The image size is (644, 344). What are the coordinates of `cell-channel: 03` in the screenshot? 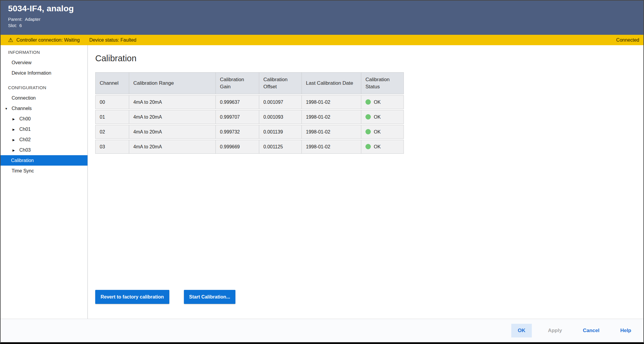 It's located at (112, 147).